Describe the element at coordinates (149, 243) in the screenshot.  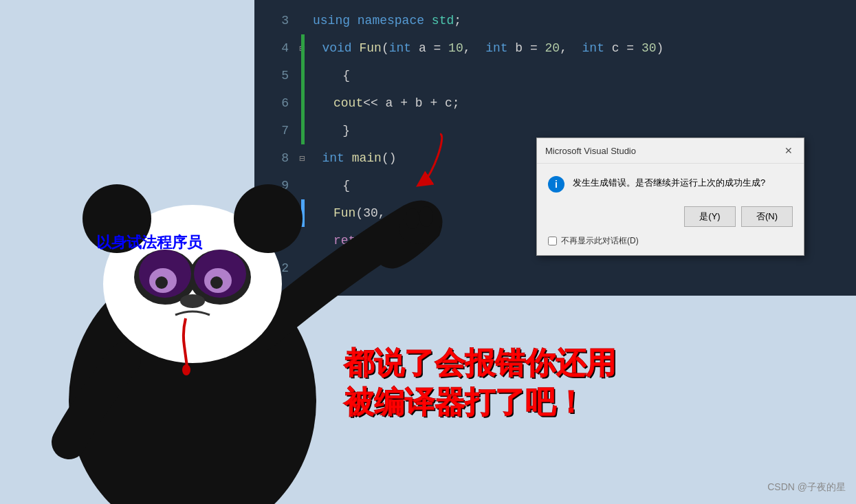
I see `panda-text-label: 以身试法程序员` at that location.